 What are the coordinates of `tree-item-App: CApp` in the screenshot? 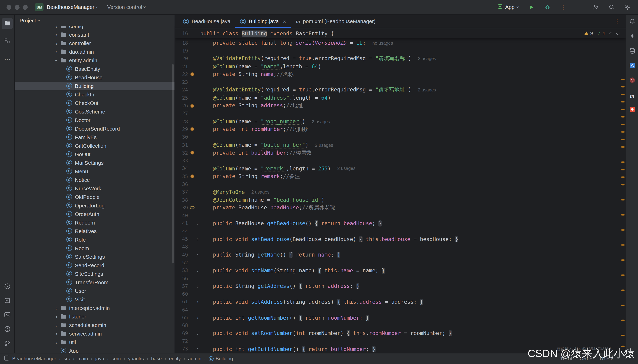 It's located at (95, 350).